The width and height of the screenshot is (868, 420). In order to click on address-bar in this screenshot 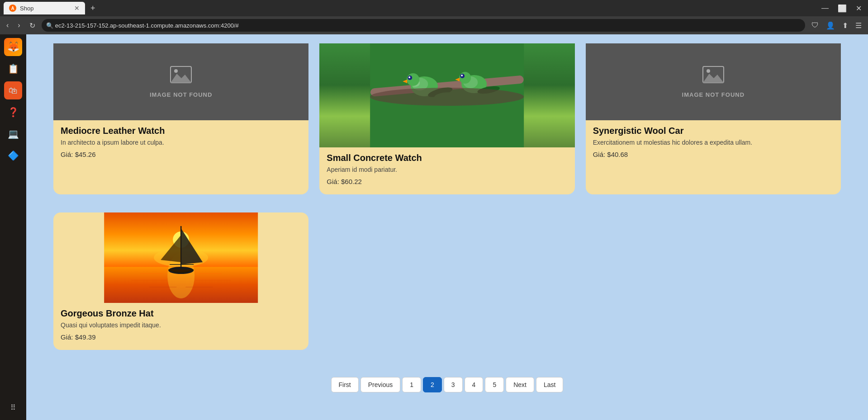, I will do `click(423, 25)`.